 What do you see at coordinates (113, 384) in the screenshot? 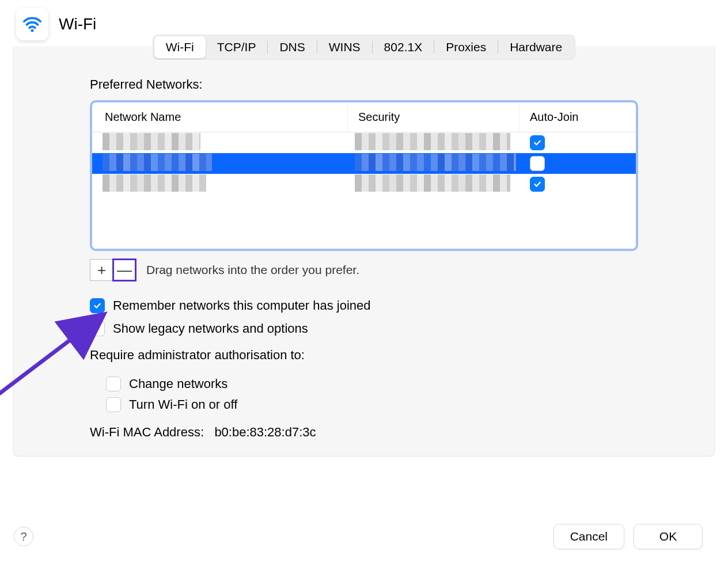
I see `change-networks-checkbox` at bounding box center [113, 384].